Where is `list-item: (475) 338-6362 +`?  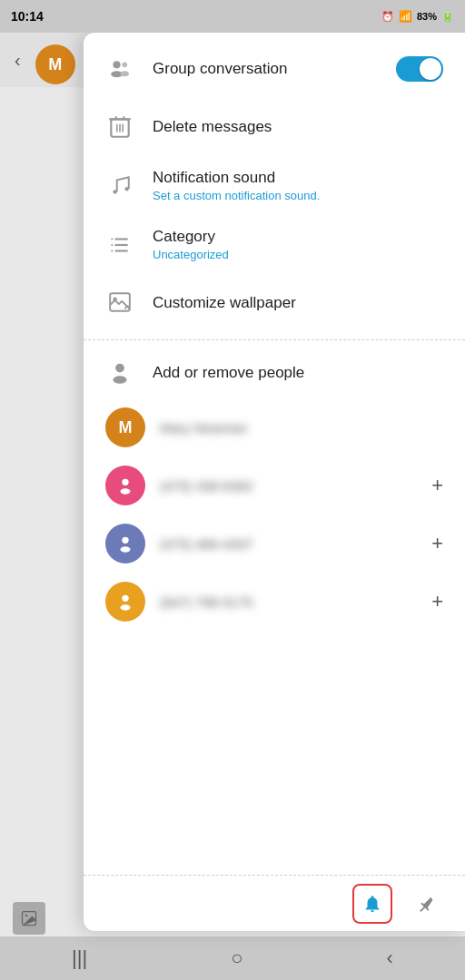 list-item: (475) 338-6362 + is located at coordinates (274, 485).